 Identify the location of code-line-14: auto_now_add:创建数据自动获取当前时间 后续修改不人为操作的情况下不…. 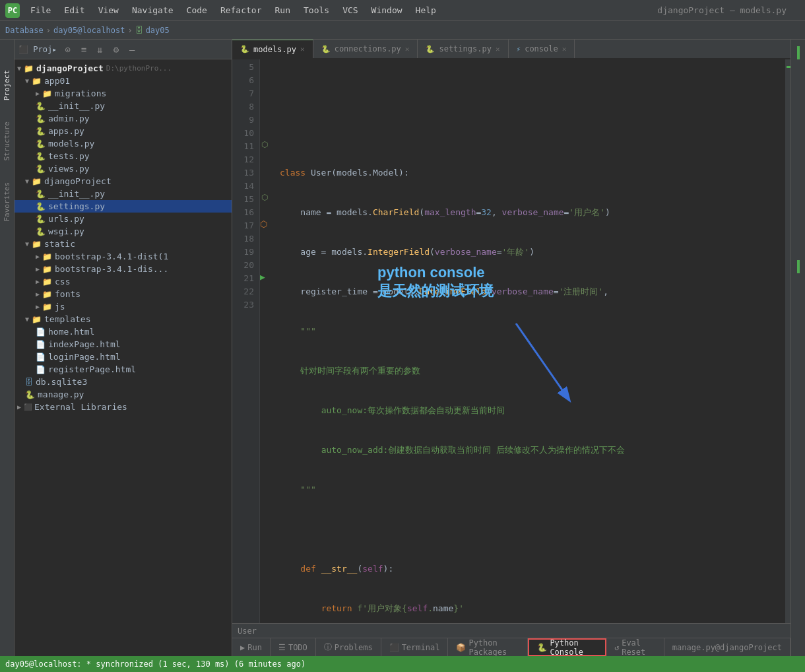
(530, 450).